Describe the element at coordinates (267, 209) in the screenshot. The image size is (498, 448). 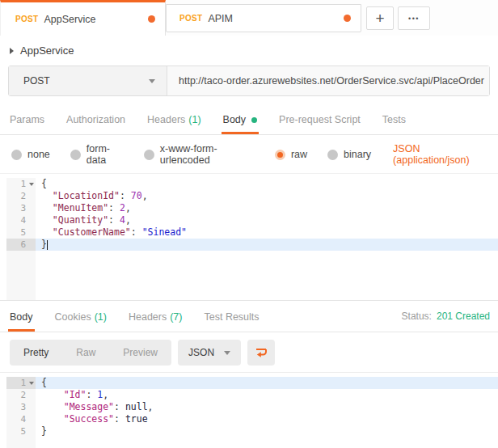
I see `code-text: "MenuItem": 2,` at that location.